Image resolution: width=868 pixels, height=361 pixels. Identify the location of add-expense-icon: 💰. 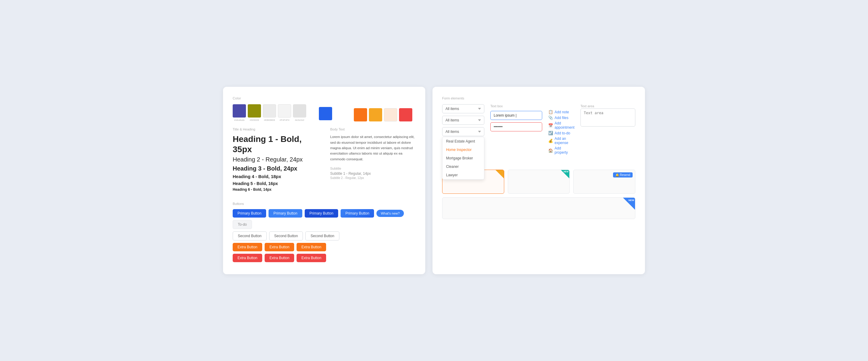
(551, 141).